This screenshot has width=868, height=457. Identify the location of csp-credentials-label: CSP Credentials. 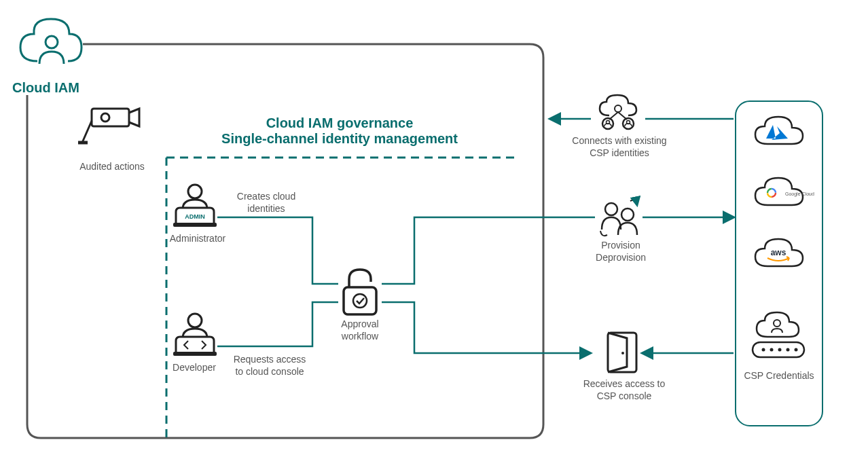
(779, 376).